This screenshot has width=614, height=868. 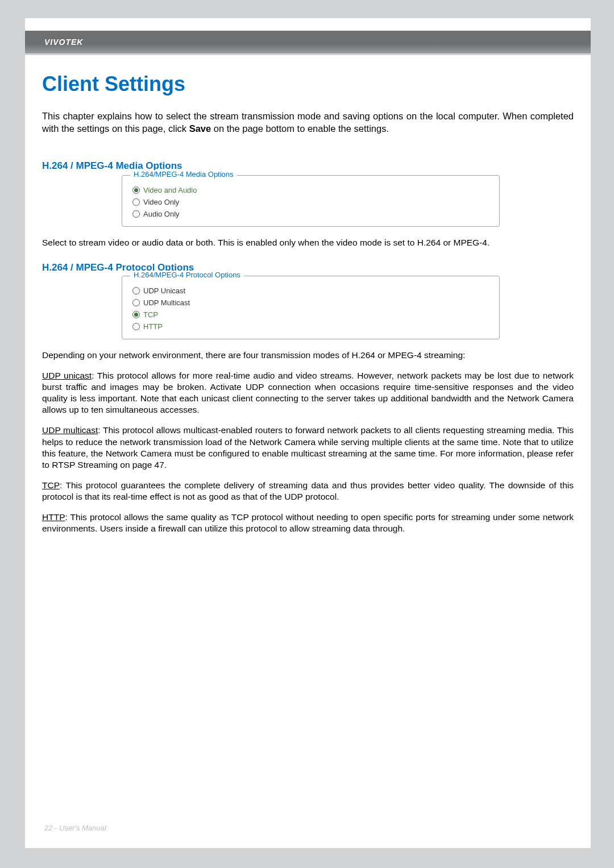 I want to click on udp-multicast-name: UDP multicast, so click(x=70, y=430).